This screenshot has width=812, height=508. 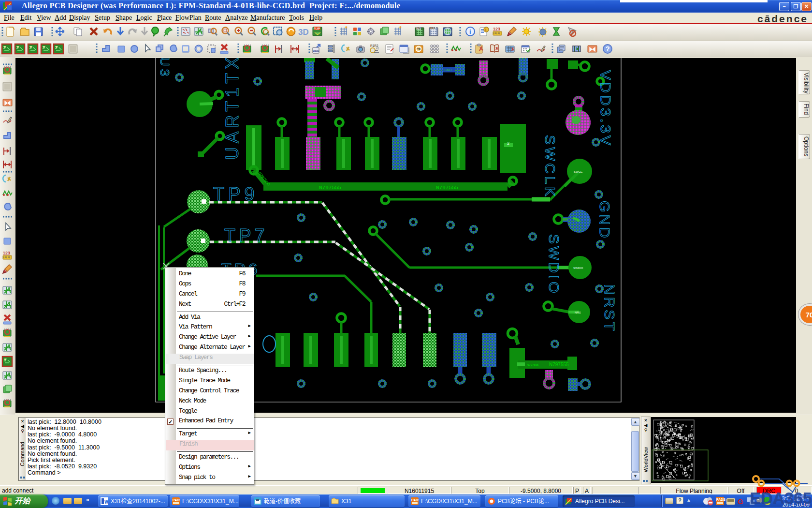 What do you see at coordinates (578, 172) in the screenshot?
I see `svg-text: SWCL.` at bounding box center [578, 172].